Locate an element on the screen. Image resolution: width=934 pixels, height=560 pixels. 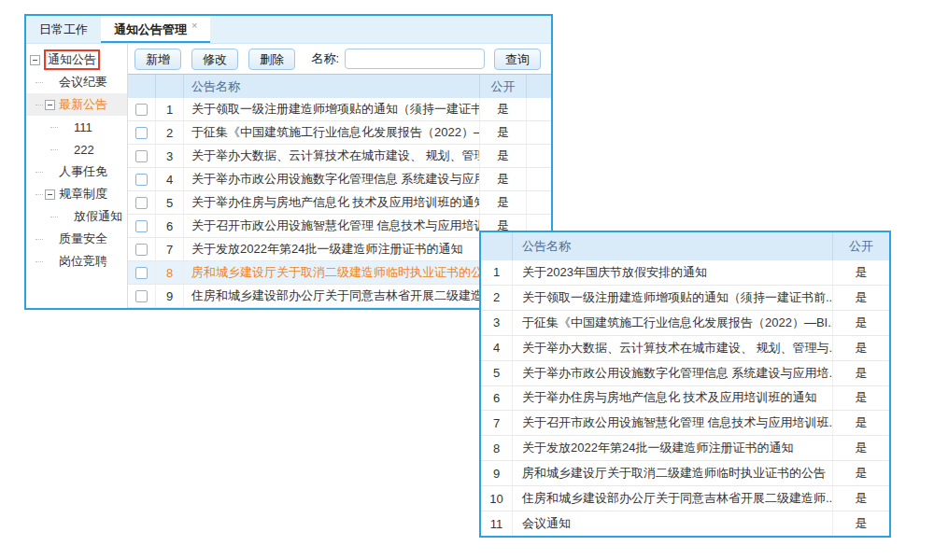
tree-item: 222 is located at coordinates (77, 149).